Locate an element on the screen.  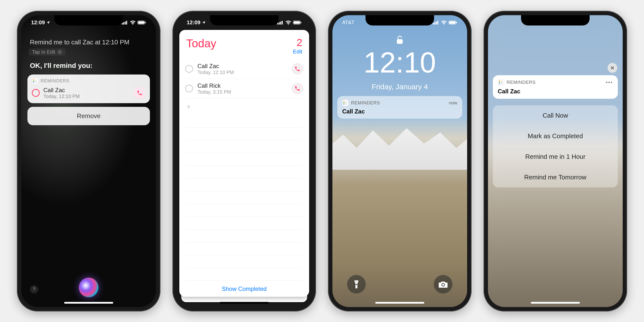
camera-button is located at coordinates (443, 284).